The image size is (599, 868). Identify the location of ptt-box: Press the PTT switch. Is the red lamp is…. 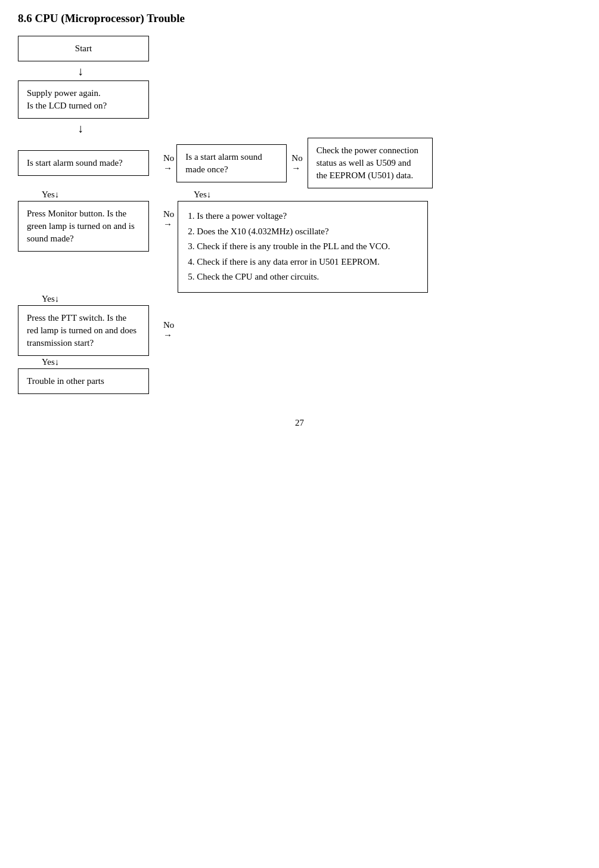
(83, 330).